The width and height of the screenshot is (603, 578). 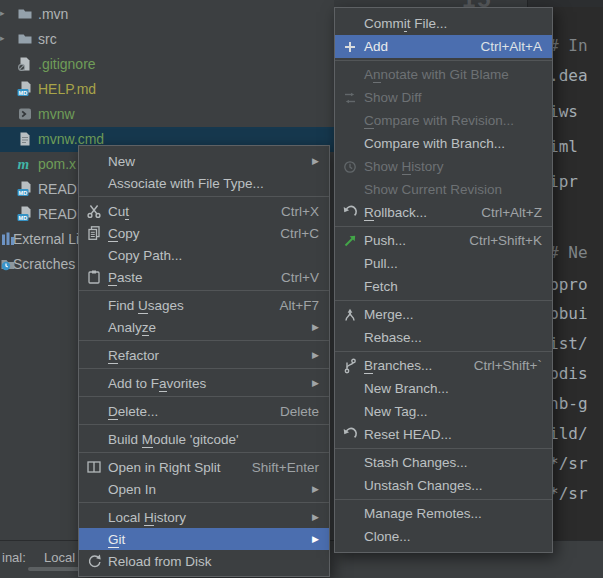 What do you see at coordinates (132, 490) in the screenshot?
I see `menu-item-label: Open In` at bounding box center [132, 490].